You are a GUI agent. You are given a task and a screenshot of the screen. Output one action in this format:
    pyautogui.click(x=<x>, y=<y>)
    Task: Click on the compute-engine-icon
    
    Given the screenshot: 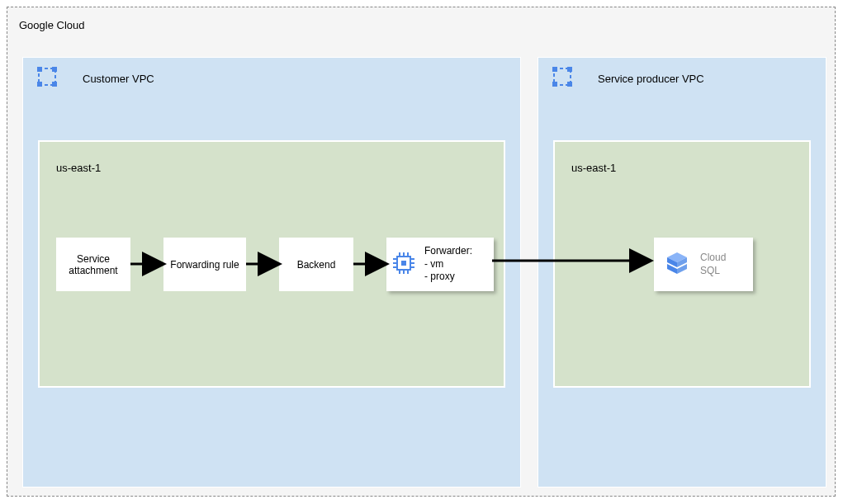 What is the action you would take?
    pyautogui.click(x=404, y=264)
    